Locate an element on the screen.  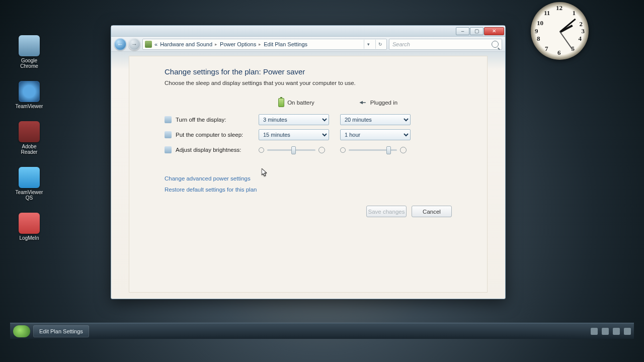
row-label-sleep: Put the computer to sleep: is located at coordinates (208, 135).